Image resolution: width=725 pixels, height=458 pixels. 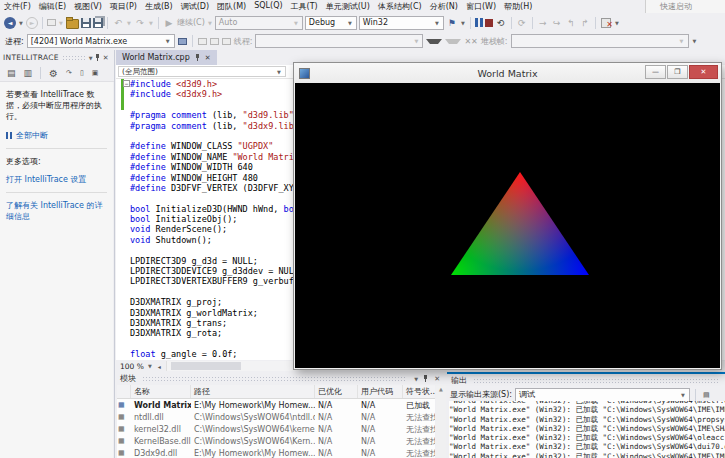 What do you see at coordinates (161, 392) in the screenshot?
I see `column-name: 名称` at bounding box center [161, 392].